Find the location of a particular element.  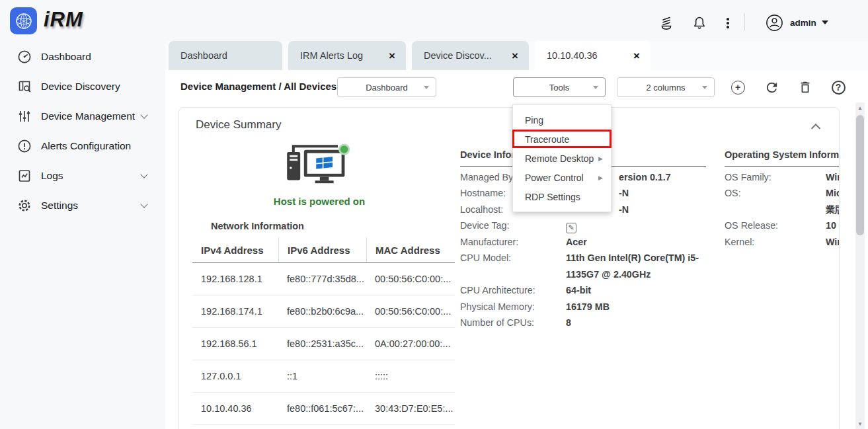

table-row: 10.10.40.36 fe80::f061:5c67:... 30:43:D7… is located at coordinates (324, 409).